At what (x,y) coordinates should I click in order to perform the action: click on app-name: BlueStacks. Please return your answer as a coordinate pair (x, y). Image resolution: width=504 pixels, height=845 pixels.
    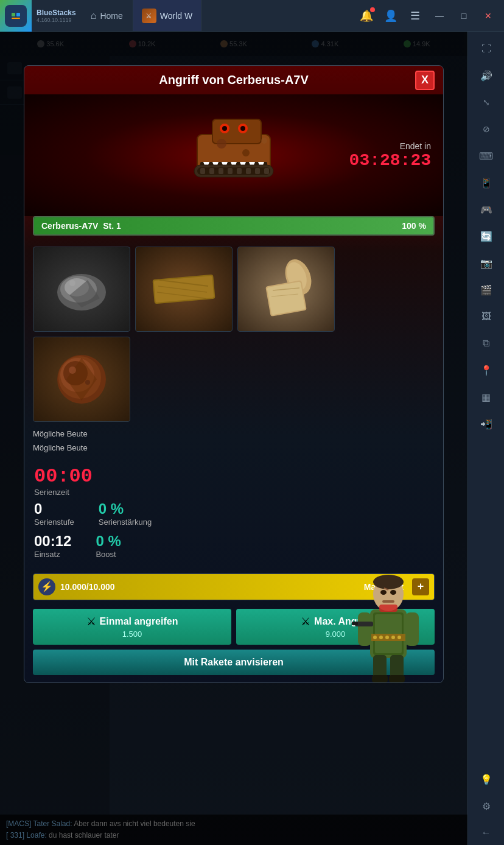
    Looking at the image, I should click on (56, 13).